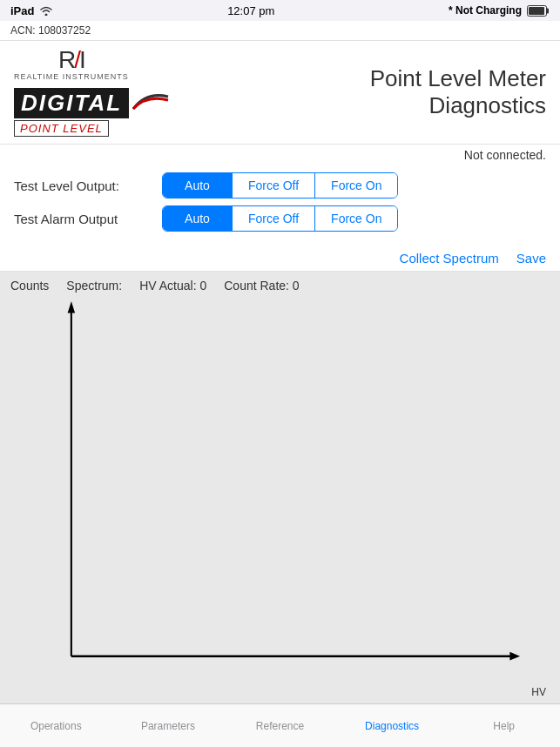 The width and height of the screenshot is (560, 747). What do you see at coordinates (56, 726) in the screenshot?
I see `tab-operations: Operations` at bounding box center [56, 726].